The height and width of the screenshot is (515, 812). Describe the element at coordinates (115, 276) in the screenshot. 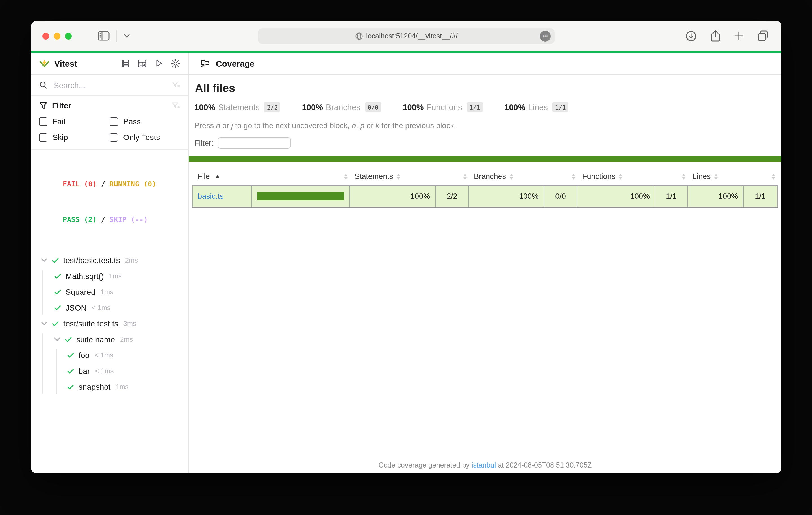

I see `test-duration: 1ms` at that location.